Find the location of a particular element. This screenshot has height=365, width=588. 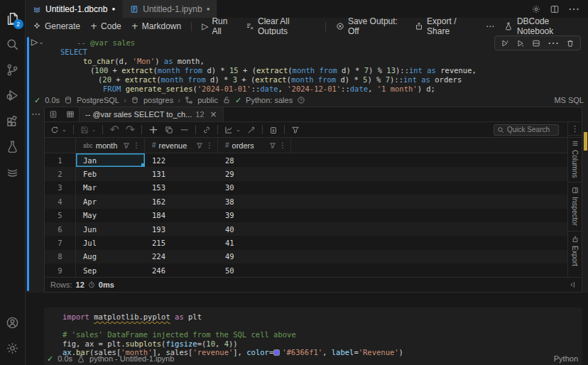

run-below-icon is located at coordinates (521, 43).